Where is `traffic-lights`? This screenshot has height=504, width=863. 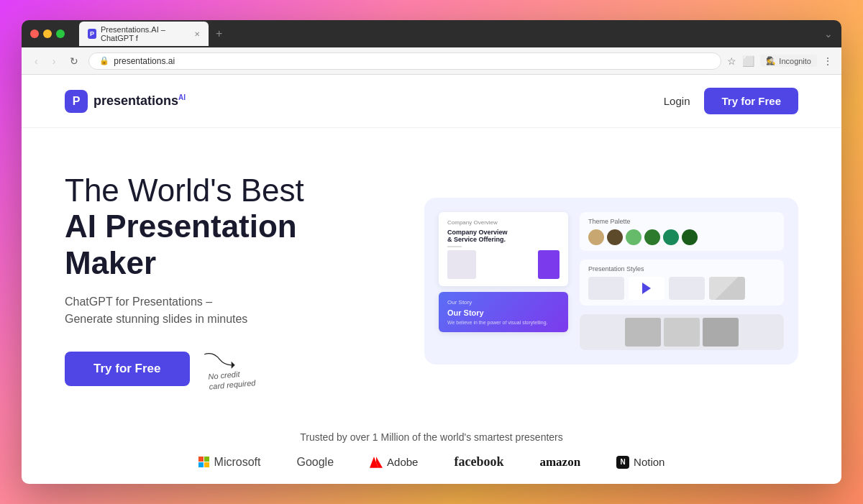 traffic-lights is located at coordinates (47, 34).